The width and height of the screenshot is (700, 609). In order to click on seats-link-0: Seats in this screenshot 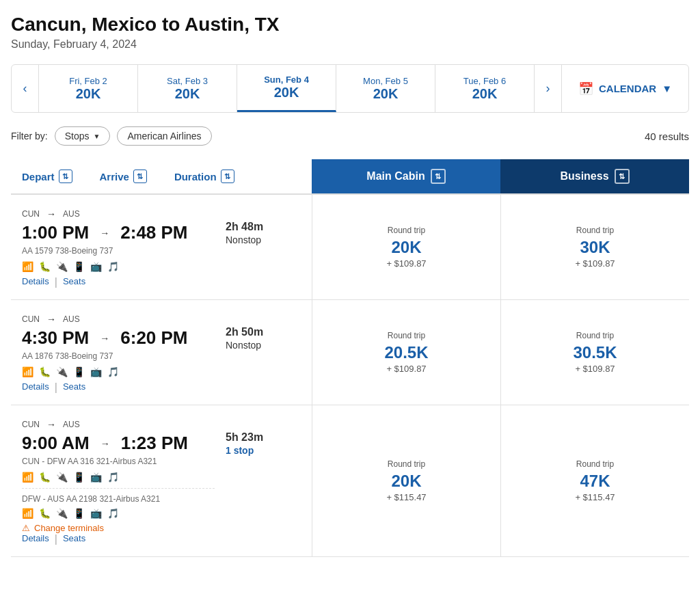, I will do `click(74, 282)`.